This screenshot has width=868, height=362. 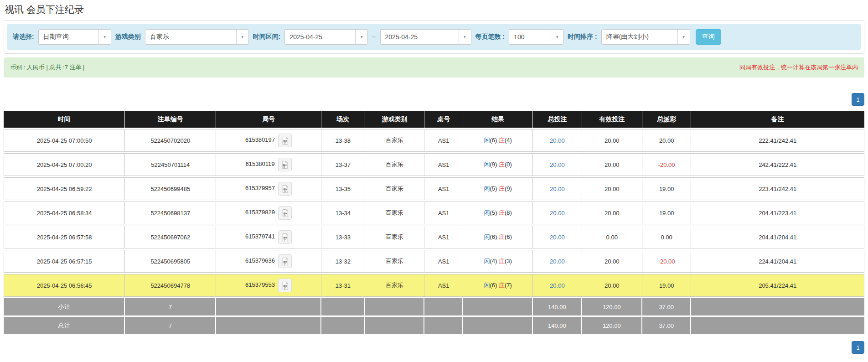 I want to click on bet-id-cell: 522450694778, so click(x=170, y=285).